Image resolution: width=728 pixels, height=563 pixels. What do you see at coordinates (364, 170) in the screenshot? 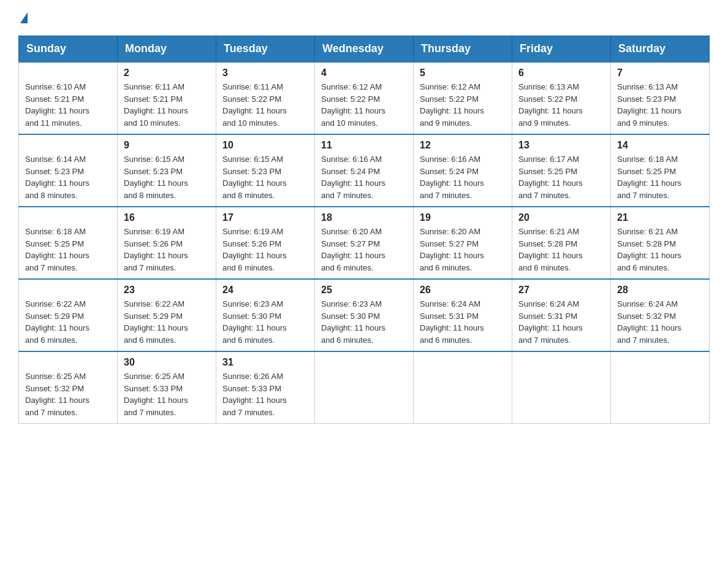
I see `calendar-week-2: 8 Sunrise: 6:14 AMSunset: 5:23 PMDayligh…` at bounding box center [364, 170].